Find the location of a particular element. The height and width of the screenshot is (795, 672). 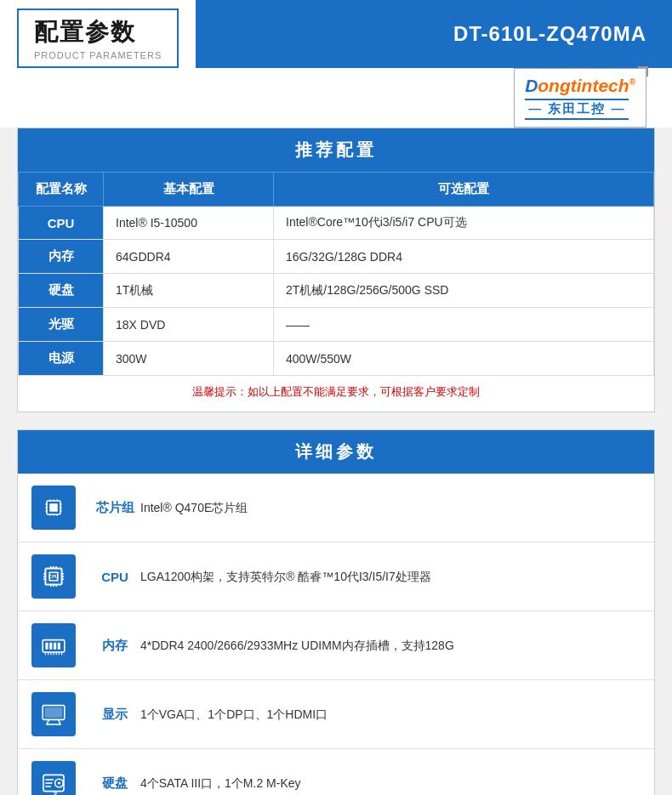

detail-label-chipset: 芯片组 is located at coordinates (115, 508).